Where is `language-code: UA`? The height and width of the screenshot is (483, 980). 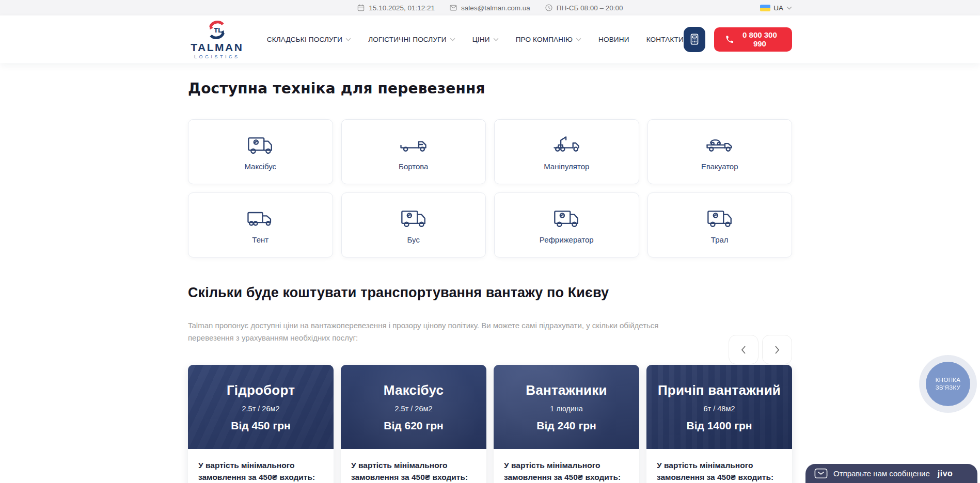 language-code: UA is located at coordinates (779, 8).